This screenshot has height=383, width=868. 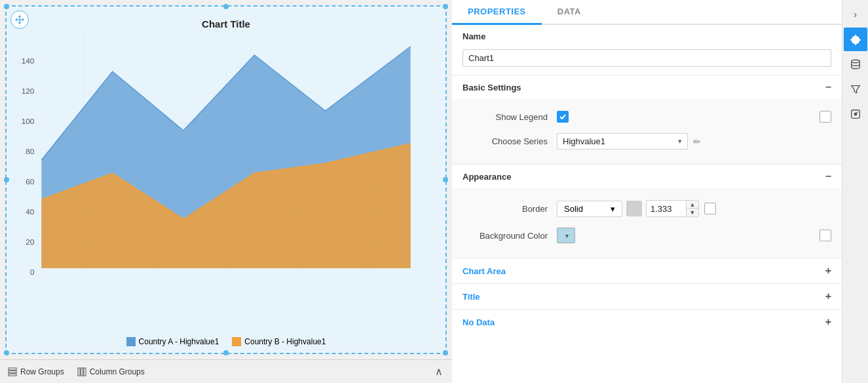 I want to click on name-input-wrapper, so click(x=647, y=59).